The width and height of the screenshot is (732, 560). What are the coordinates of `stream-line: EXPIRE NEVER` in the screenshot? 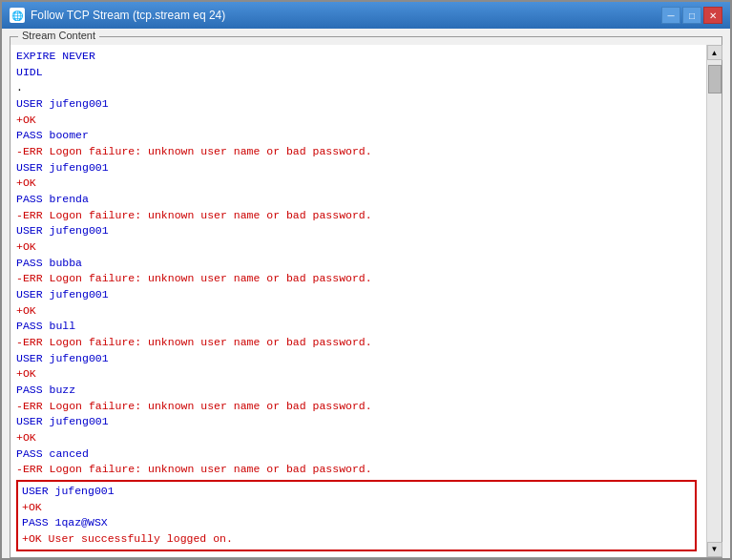 It's located at (359, 57).